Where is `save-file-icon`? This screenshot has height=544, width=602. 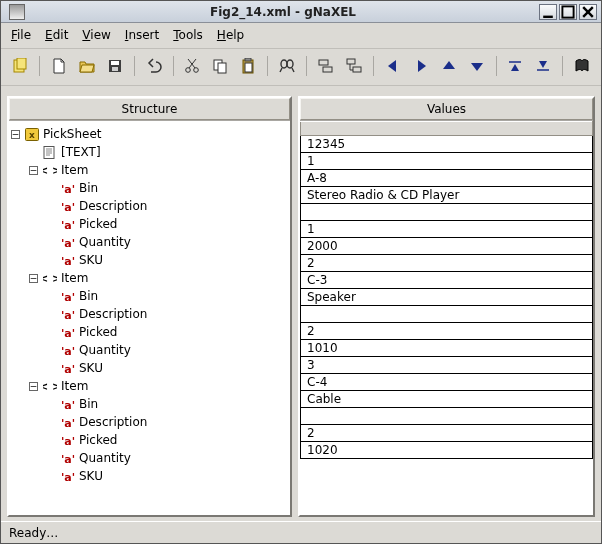
save-file-icon is located at coordinates (115, 66).